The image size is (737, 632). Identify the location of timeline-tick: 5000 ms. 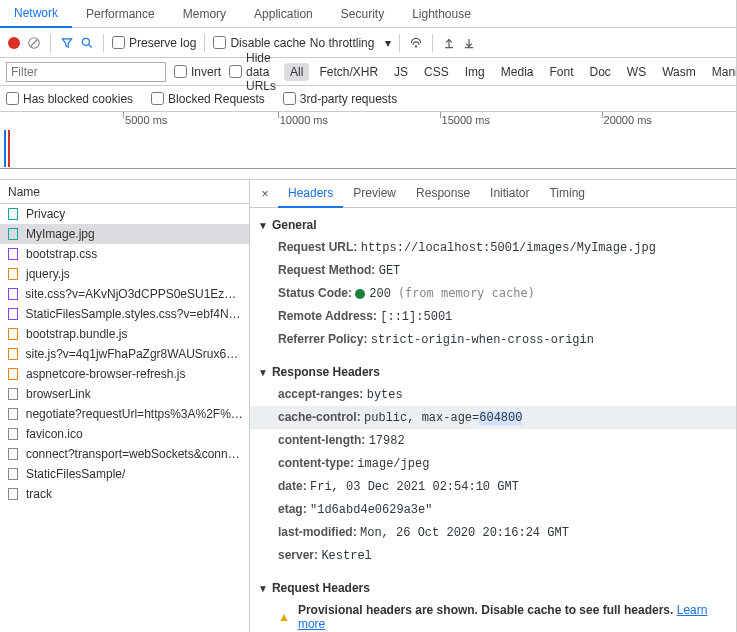
(146, 120).